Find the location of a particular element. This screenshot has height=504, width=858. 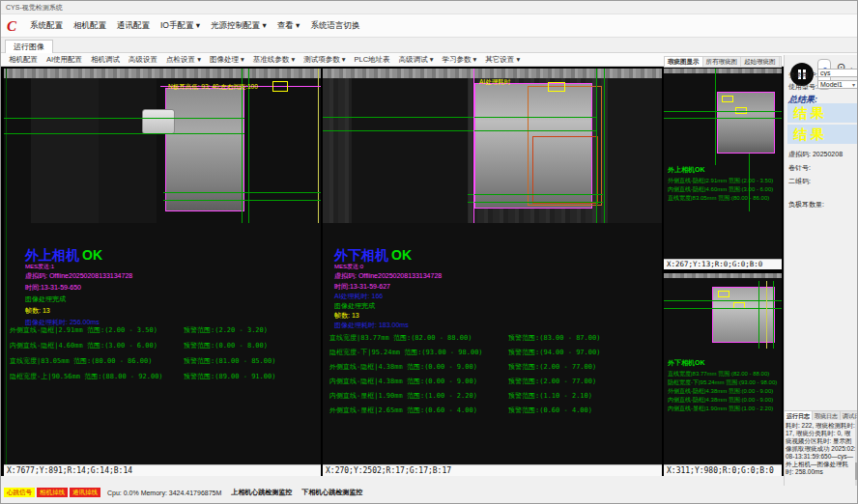

warn-range: 预警范围:(0.60 - 4.00) is located at coordinates (551, 410).